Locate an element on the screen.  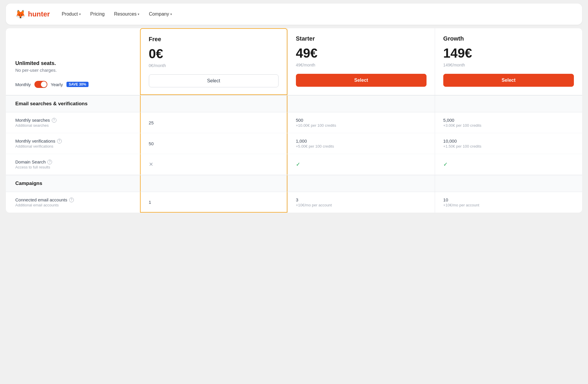
section-campaigns-title: Campaigns is located at coordinates (73, 183).